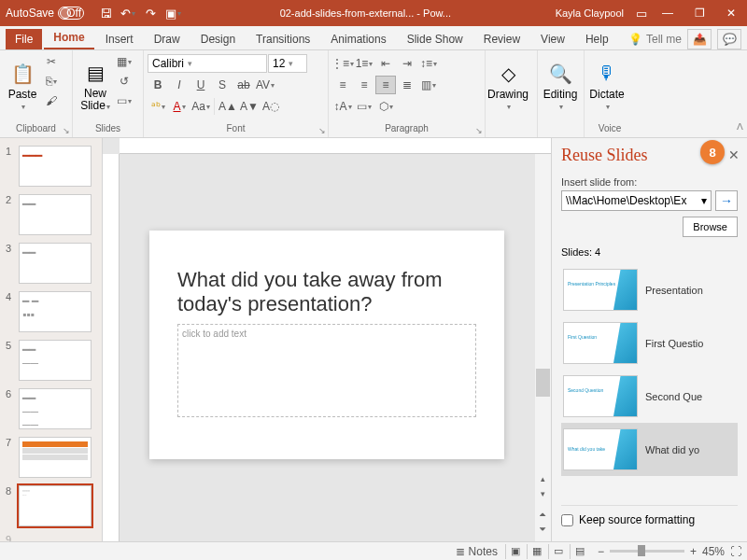 This screenshot has width=747, height=560. Describe the element at coordinates (222, 85) in the screenshot. I see `shadow-button: S` at that location.